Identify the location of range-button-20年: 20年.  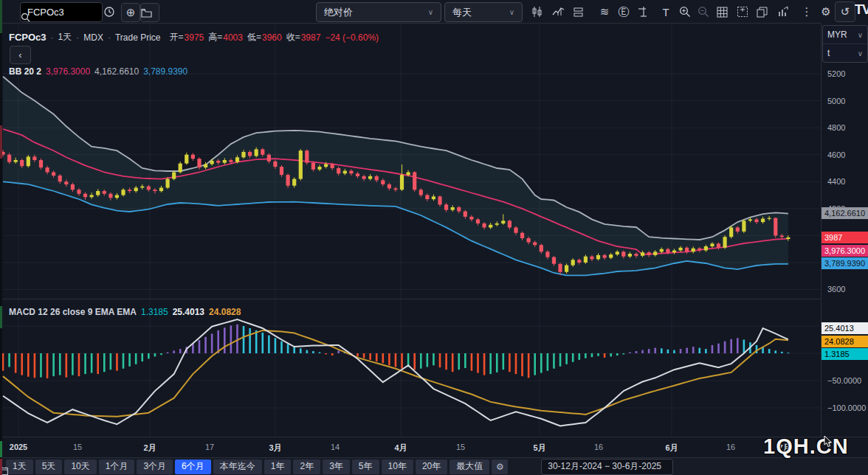
(431, 467).